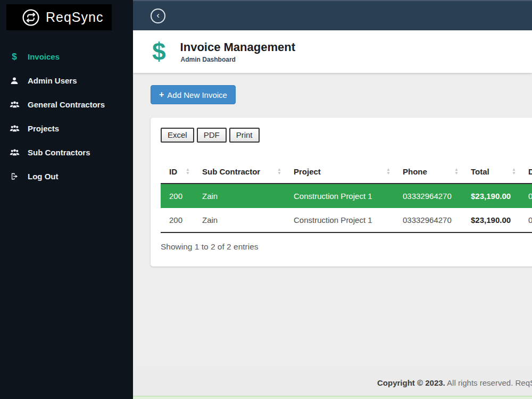 This screenshot has height=399, width=532. I want to click on table-row-selected: 200 Zain Construction Project 1 03332964…, so click(346, 196).